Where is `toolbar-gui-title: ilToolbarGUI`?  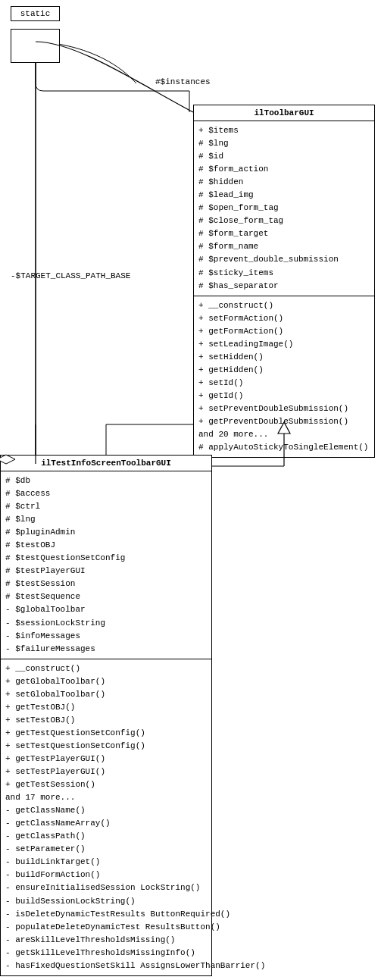 toolbar-gui-title: ilToolbarGUI is located at coordinates (284, 114).